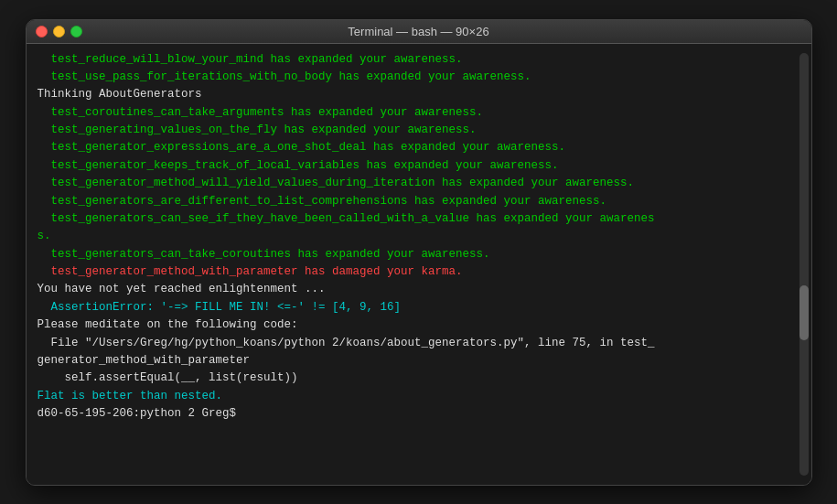  I want to click on terminal-line: test_reduce_will_blow_your_mind has expa…, so click(419, 60).